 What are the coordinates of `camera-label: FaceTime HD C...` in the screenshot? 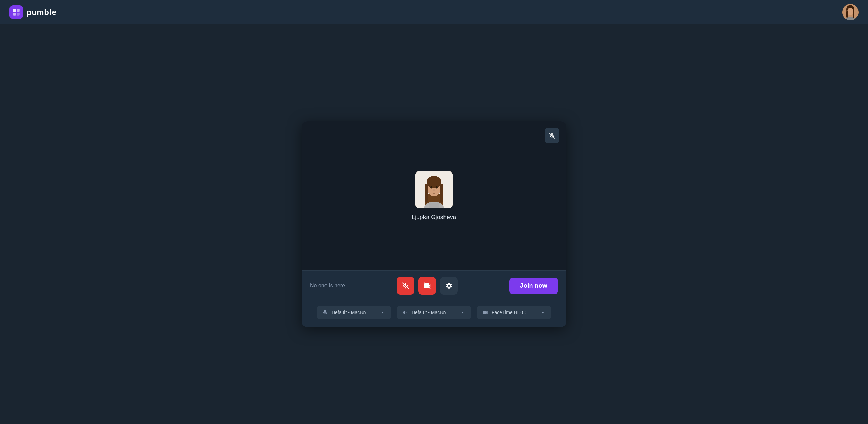 It's located at (514, 312).